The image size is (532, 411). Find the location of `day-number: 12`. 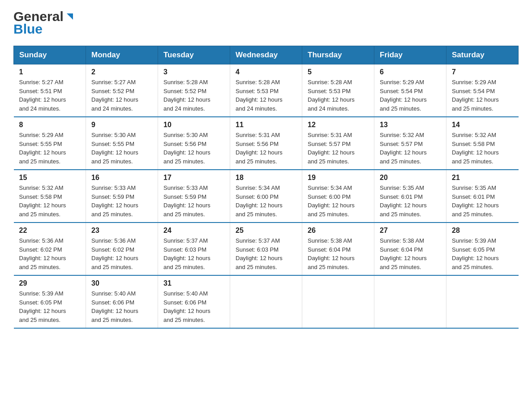

day-number: 12 is located at coordinates (338, 125).